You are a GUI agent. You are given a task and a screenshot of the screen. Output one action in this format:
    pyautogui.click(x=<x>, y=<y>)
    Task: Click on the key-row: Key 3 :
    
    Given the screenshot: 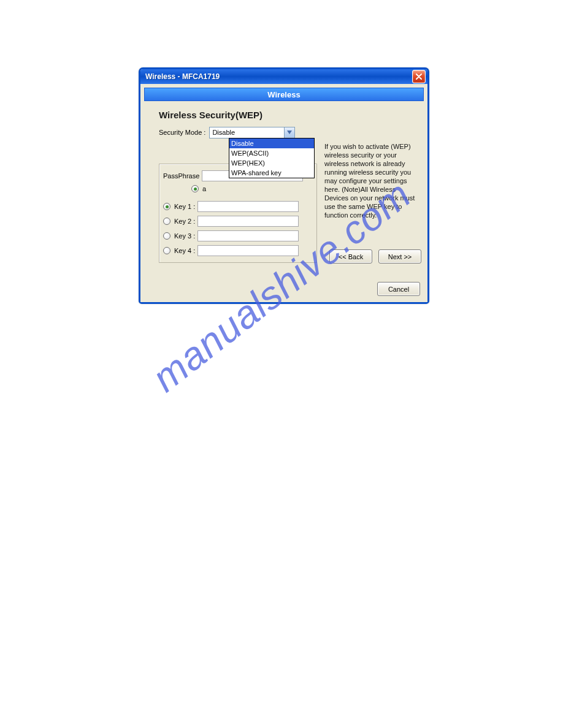 What is the action you would take?
    pyautogui.click(x=231, y=236)
    